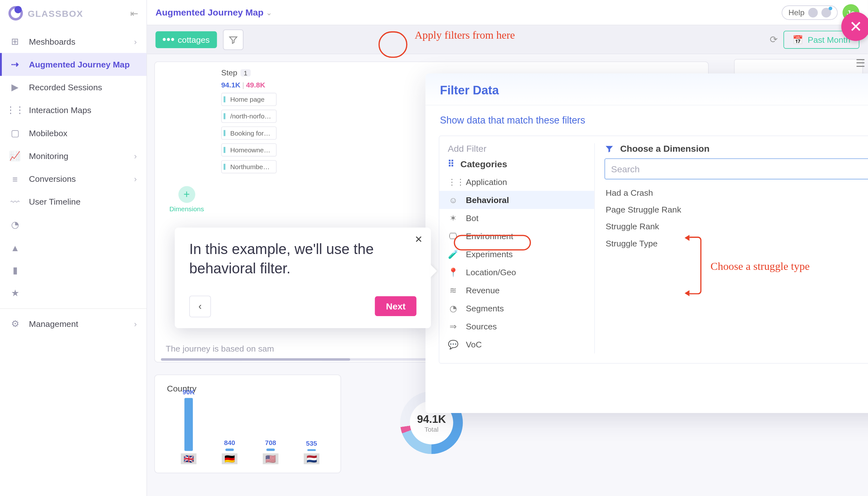 This screenshot has width=868, height=496. I want to click on chevron-right-icon: ›, so click(136, 42).